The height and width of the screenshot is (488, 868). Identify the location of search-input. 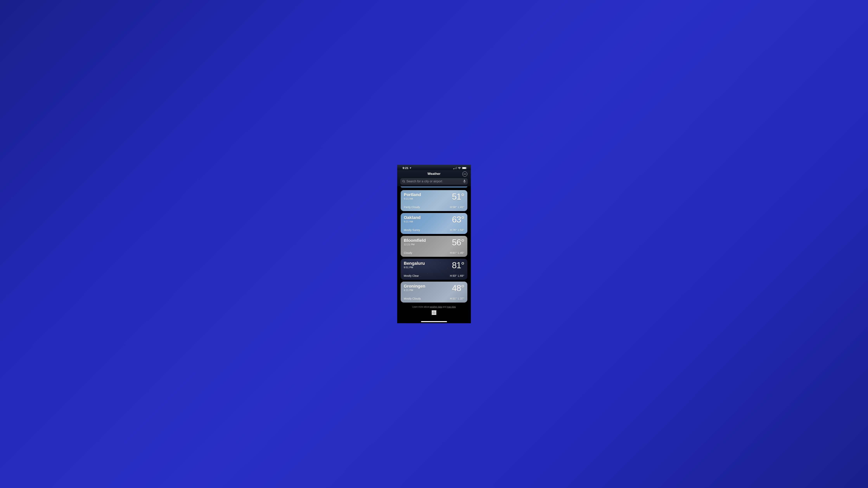
(434, 181).